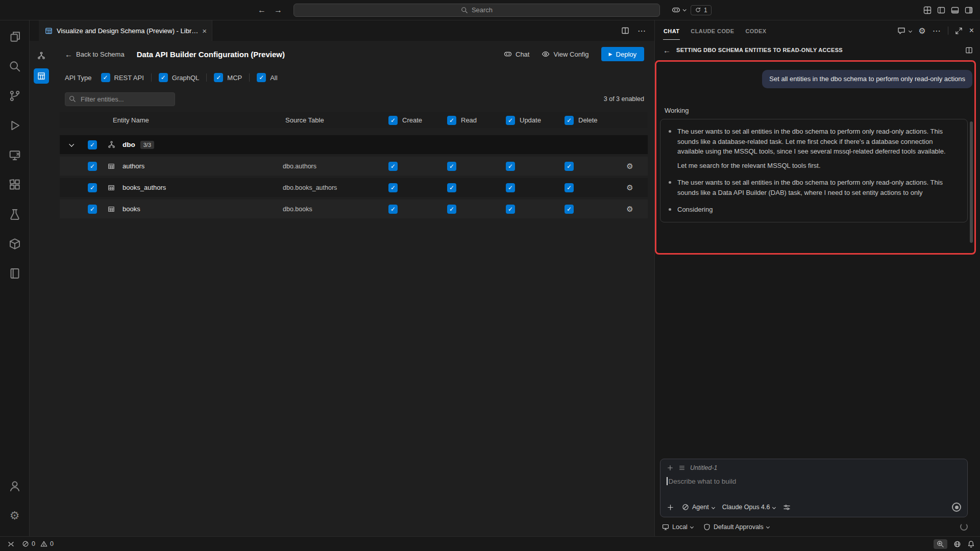 The height and width of the screenshot is (551, 980). Describe the element at coordinates (787, 507) in the screenshot. I see `tools-sliders-icon` at that location.